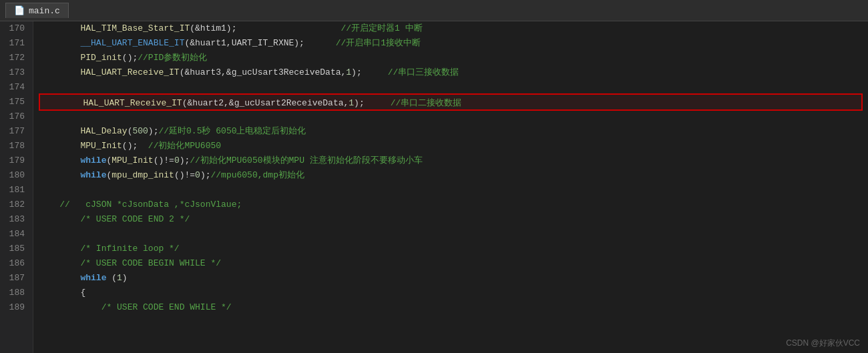 This screenshot has width=868, height=353. I want to click on table-row: while (1), so click(451, 278).